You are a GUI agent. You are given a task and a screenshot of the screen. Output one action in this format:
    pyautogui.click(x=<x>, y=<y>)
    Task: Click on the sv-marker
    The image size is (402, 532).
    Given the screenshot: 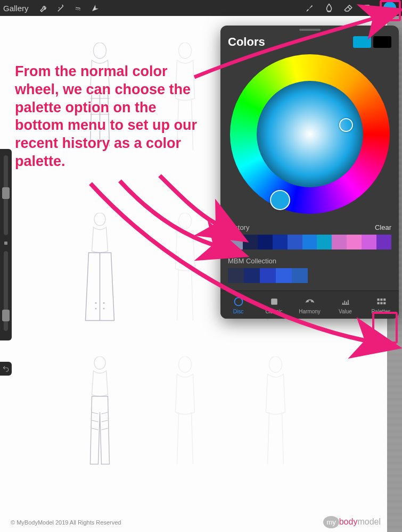 What is the action you would take?
    pyautogui.click(x=346, y=125)
    